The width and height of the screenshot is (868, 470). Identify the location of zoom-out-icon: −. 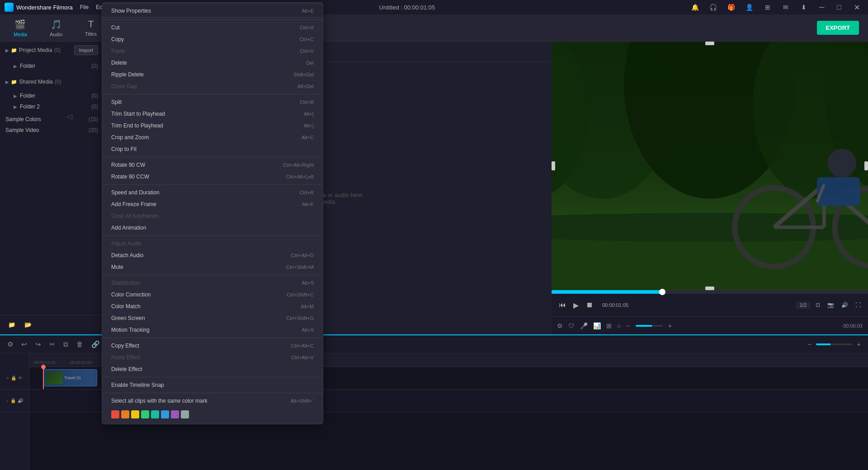
(809, 344).